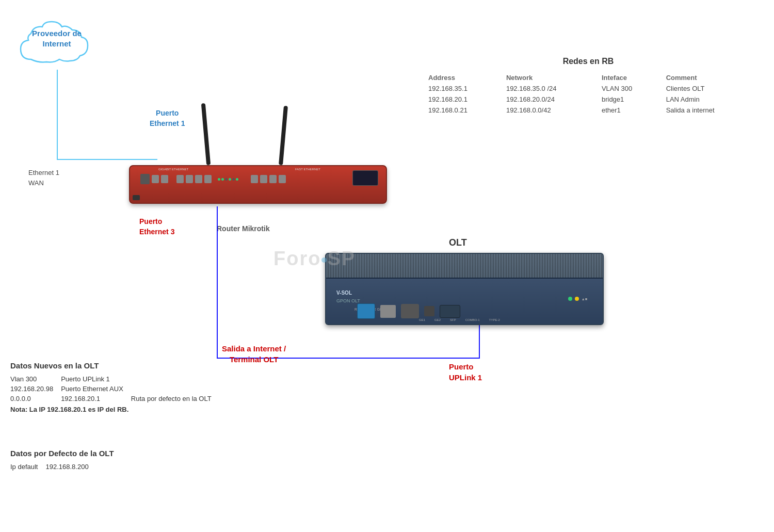  Describe the element at coordinates (160, 387) in the screenshot. I see `datos-nuevos-section: Datos Nuevos en la OLT Vlan 300Puerto UP…` at that location.